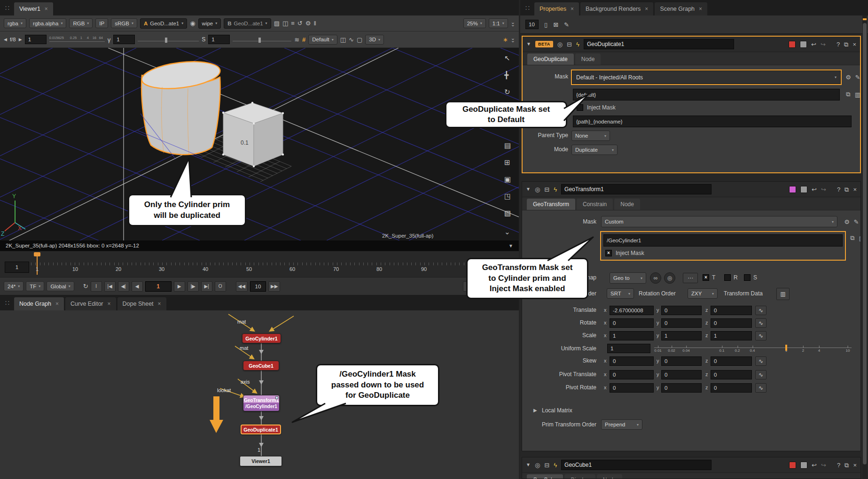 This screenshot has height=479, width=868. I want to click on timeline: 1 1 10 20 30 40 50 60 70 80 90, so click(259, 264).